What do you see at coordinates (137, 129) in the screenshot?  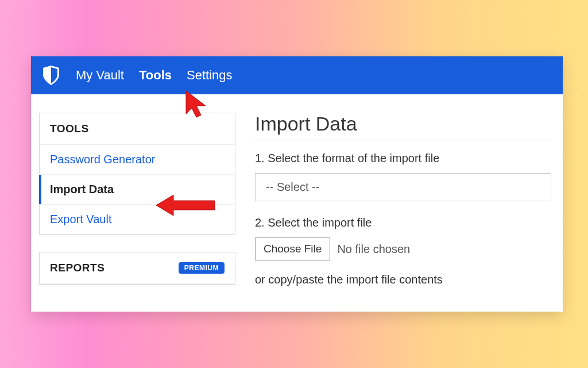 I see `sidebar-tools-header: TOOLS` at bounding box center [137, 129].